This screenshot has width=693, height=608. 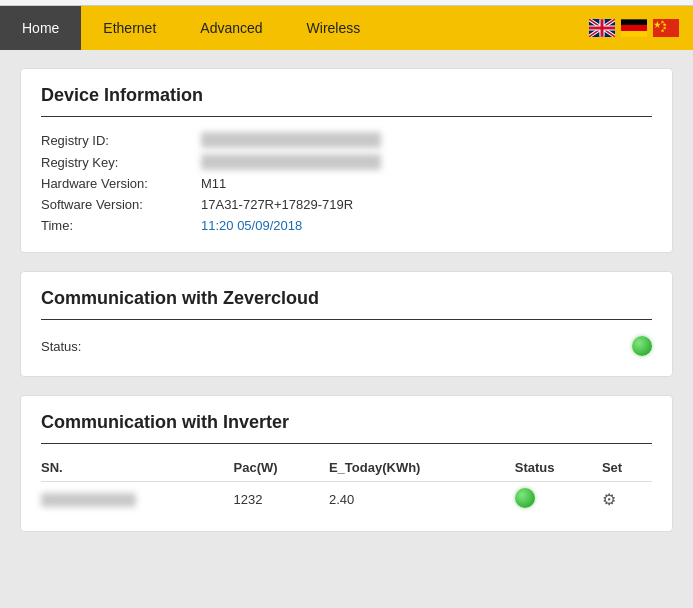 What do you see at coordinates (634, 28) in the screenshot?
I see `flag-germany` at bounding box center [634, 28].